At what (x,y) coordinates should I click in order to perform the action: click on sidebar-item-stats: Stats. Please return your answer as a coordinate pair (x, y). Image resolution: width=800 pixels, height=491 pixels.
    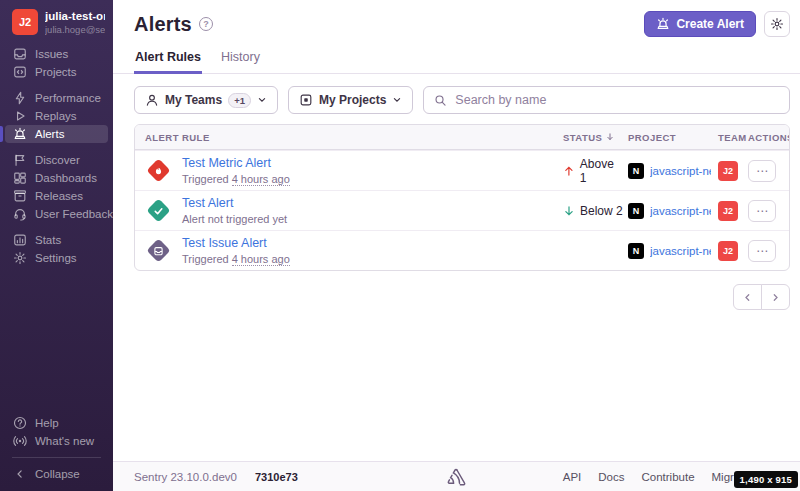
    Looking at the image, I should click on (56, 240).